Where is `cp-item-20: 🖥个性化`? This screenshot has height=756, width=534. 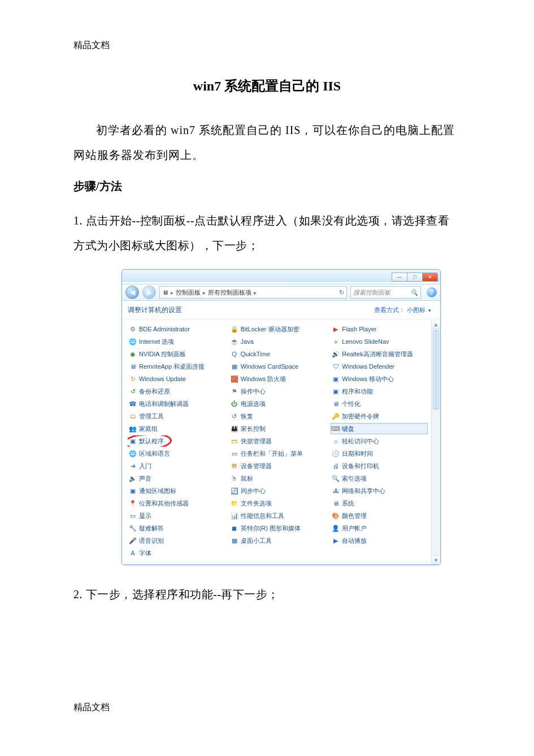 cp-item-20: 🖥个性化 is located at coordinates (379, 404).